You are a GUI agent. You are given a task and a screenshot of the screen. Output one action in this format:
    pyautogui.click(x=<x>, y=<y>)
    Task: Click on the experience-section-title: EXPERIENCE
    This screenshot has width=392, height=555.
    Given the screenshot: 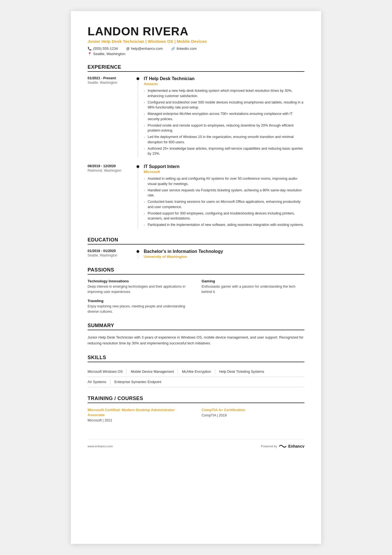 What is the action you would take?
    pyautogui.click(x=196, y=68)
    